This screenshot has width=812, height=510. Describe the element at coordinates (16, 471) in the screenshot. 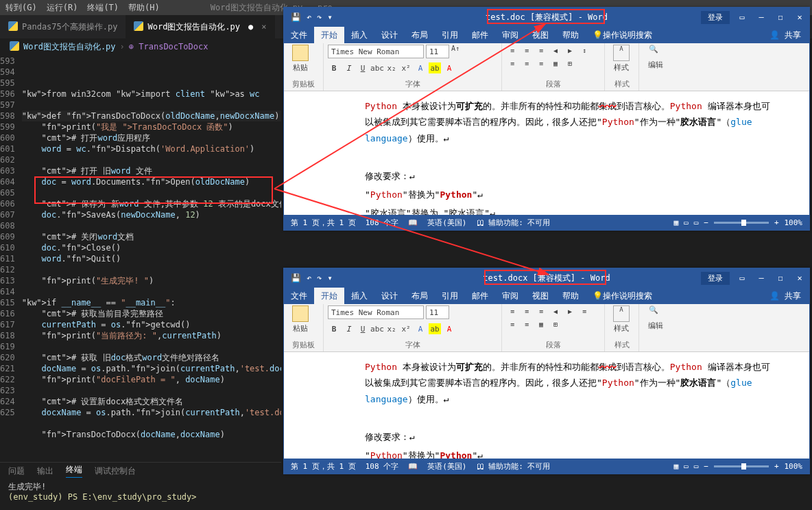

I see `panel-problems: 问题` at that location.